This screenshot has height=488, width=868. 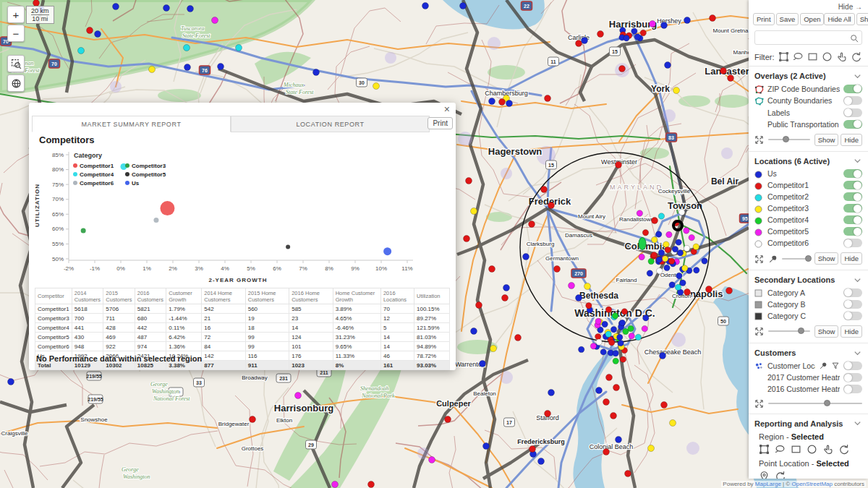 I want to click on search-box, so click(x=809, y=38).